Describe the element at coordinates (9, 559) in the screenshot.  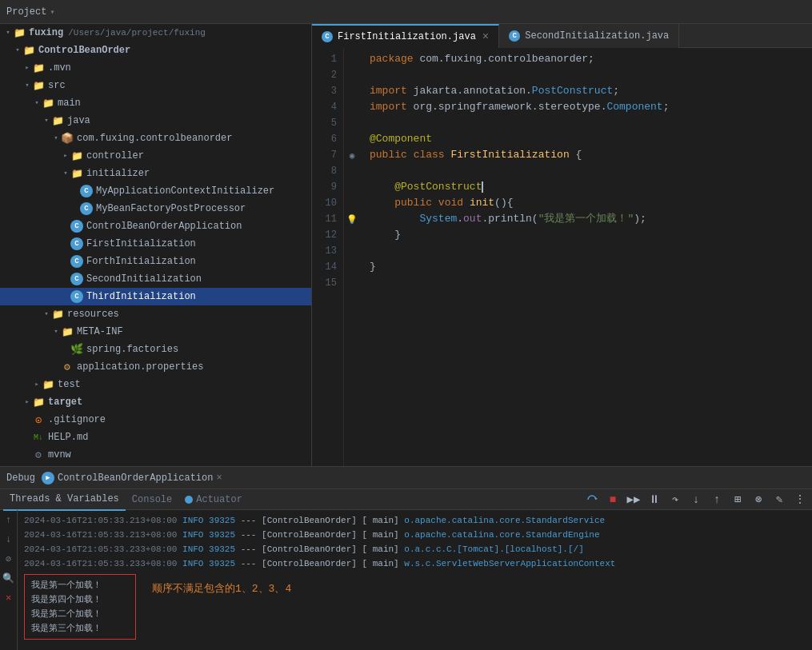
I see `side-icon-clear: ⊘` at that location.